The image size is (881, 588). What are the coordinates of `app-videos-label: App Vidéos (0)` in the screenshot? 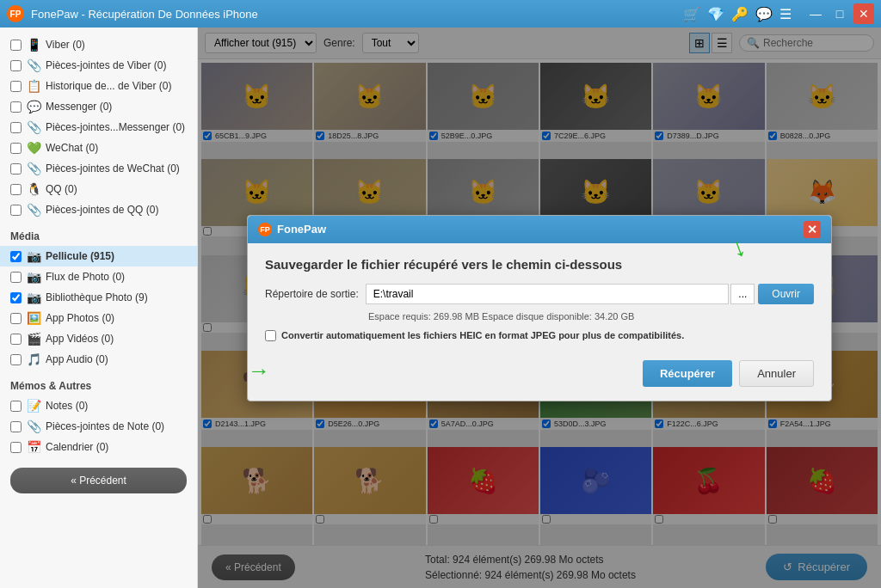 It's located at (79, 339).